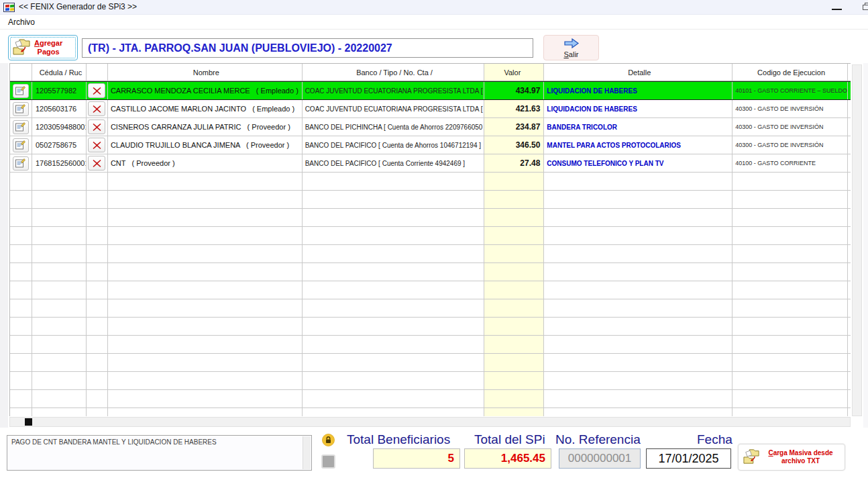 This screenshot has height=480, width=868. Describe the element at coordinates (431, 164) in the screenshot. I see `table-row: 1768152560001 CNT ( Proveedor ) BANCO DE…` at that location.